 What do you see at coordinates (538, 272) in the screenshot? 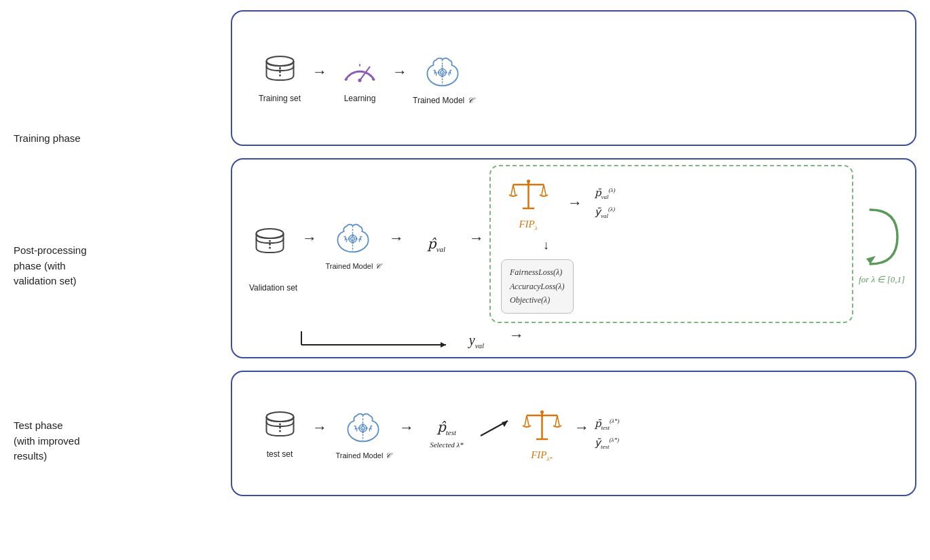
I see `fairness-loss-label: FairnessLoss(λ)` at bounding box center [538, 272].